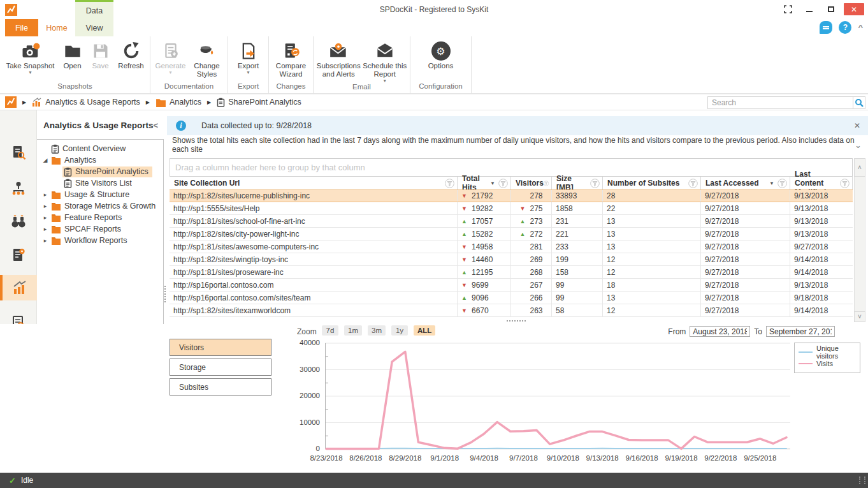 Image resolution: width=868 pixels, height=488 pixels. Describe the element at coordinates (100, 218) in the screenshot. I see `tree-item-feature-reports: ▸Feature Reports` at that location.